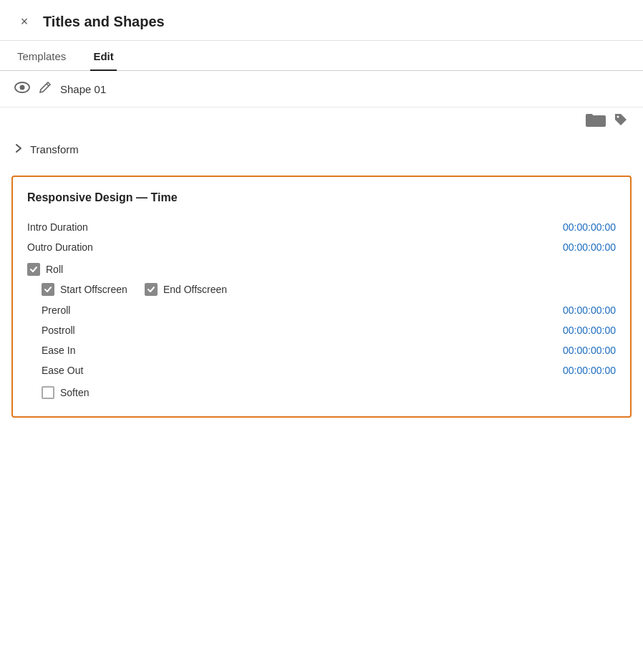  I want to click on ease-out-value: 00:00:00:00, so click(589, 370).